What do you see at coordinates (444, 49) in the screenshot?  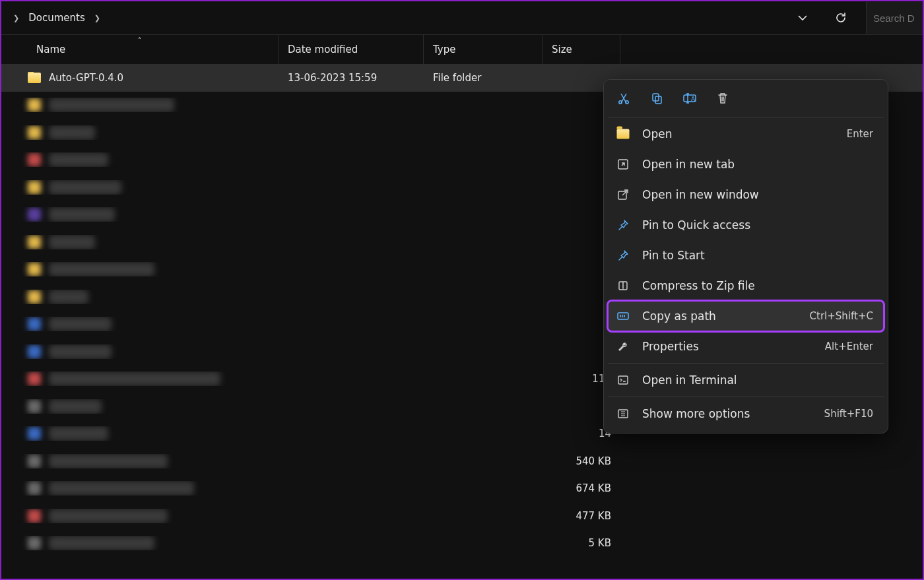 I see `column-header-type-label: Type` at bounding box center [444, 49].